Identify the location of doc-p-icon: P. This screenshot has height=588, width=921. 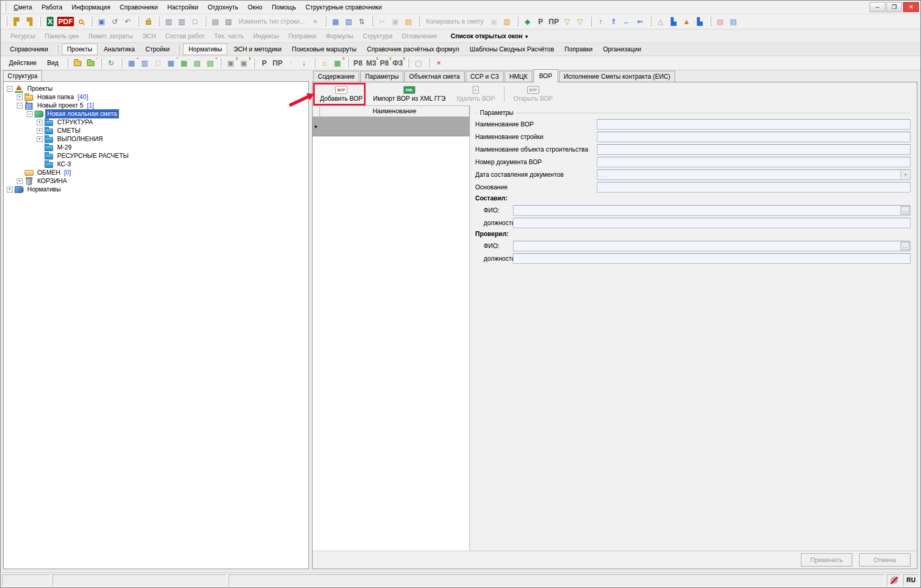
(540, 22).